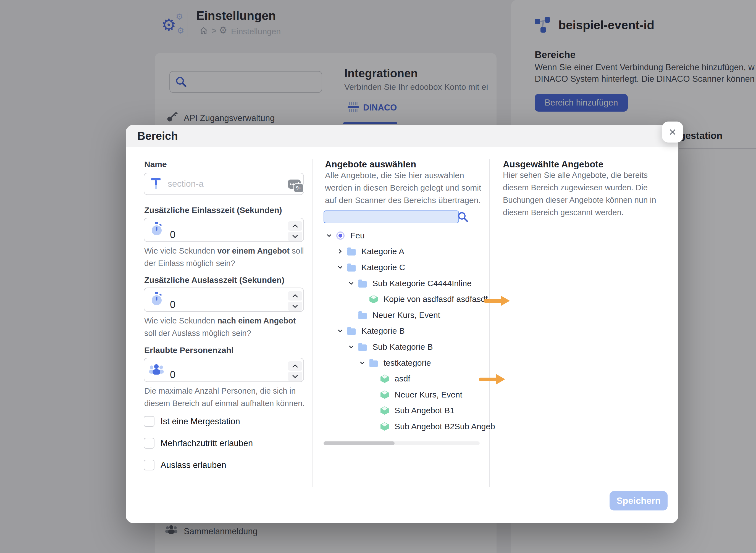 Image resolution: width=756 pixels, height=553 pixels. Describe the element at coordinates (402, 411) in the screenshot. I see `tree-item: Sub Angebot B1` at that location.